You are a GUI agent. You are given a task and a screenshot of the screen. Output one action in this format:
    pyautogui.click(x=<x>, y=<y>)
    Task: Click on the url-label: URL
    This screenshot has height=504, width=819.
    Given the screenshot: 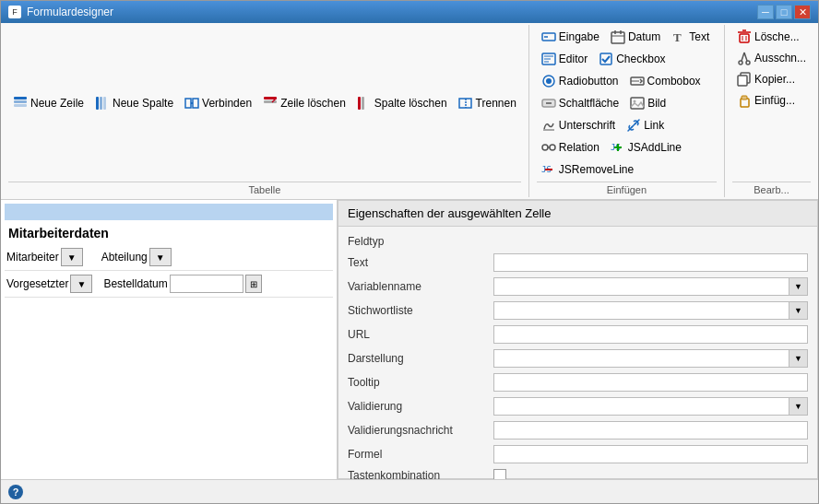 What is the action you would take?
    pyautogui.click(x=417, y=334)
    